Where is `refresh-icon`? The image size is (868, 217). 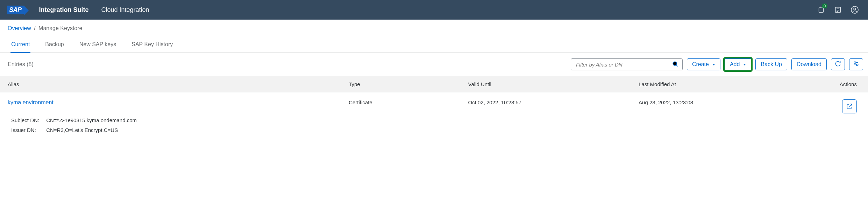
refresh-icon is located at coordinates (838, 64).